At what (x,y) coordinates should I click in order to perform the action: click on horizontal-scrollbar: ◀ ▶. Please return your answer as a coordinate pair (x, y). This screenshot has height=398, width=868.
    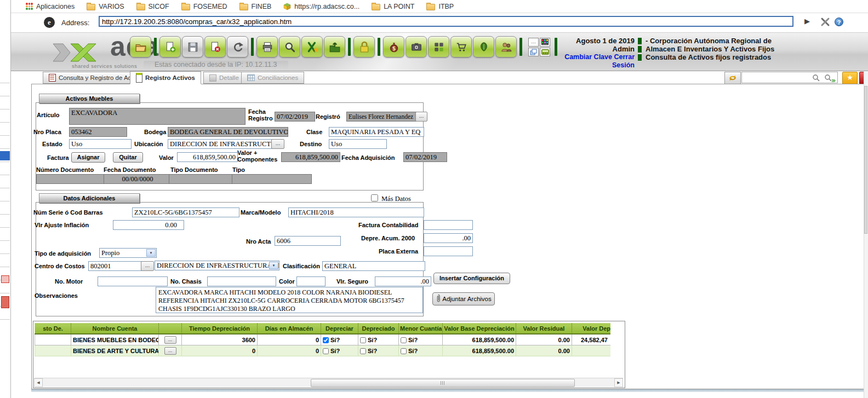
    Looking at the image, I should click on (329, 382).